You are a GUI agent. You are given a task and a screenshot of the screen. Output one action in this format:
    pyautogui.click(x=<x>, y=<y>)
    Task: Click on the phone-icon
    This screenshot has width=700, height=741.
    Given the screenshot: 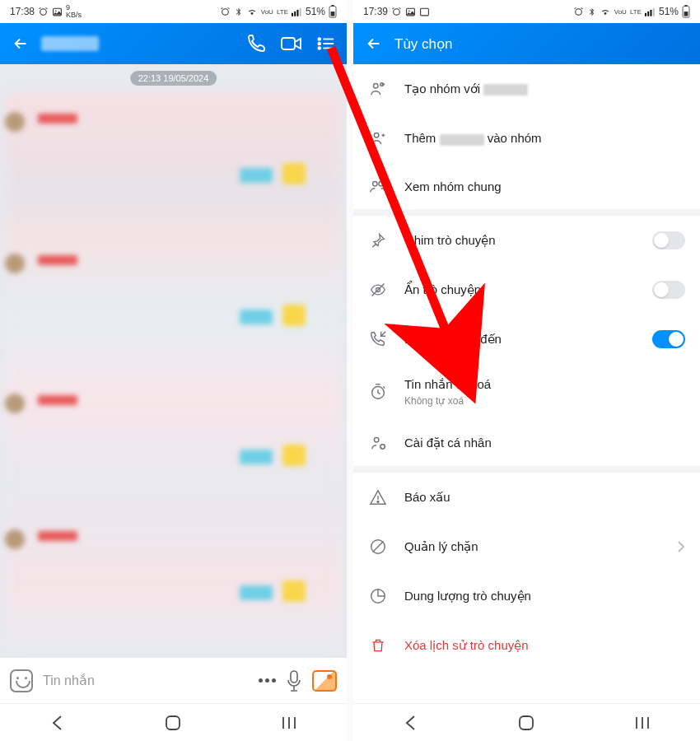 What is the action you would take?
    pyautogui.click(x=256, y=44)
    